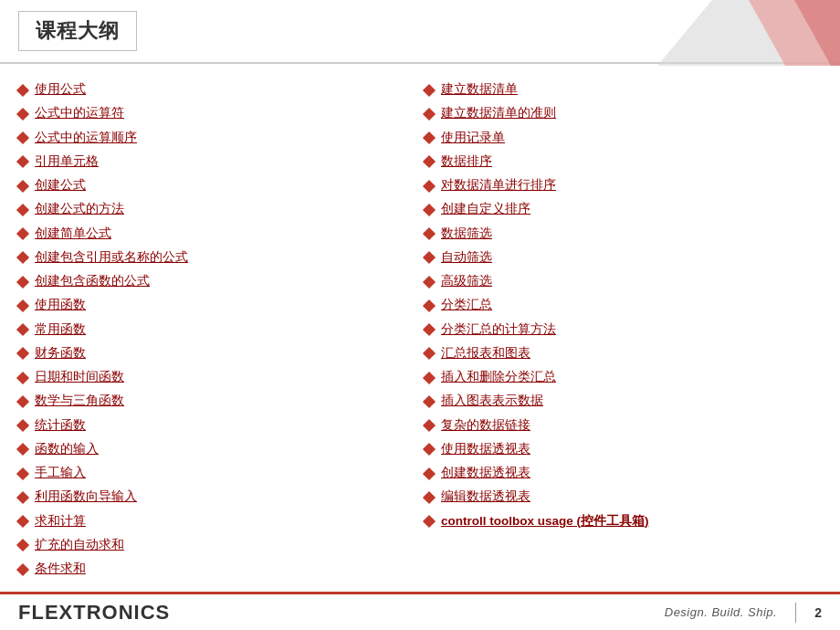 This screenshot has width=840, height=630. Describe the element at coordinates (721, 612) in the screenshot. I see `footer-tagline: Design. Build. Ship.` at that location.